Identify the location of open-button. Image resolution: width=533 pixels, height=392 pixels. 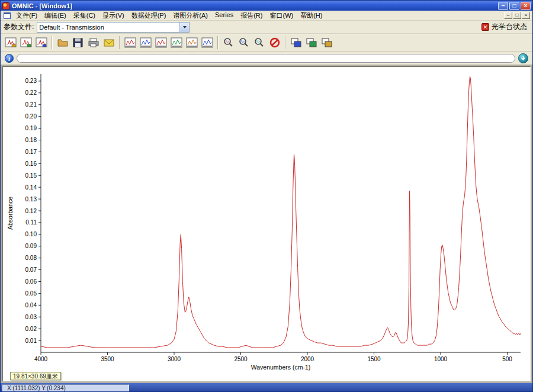
(63, 43).